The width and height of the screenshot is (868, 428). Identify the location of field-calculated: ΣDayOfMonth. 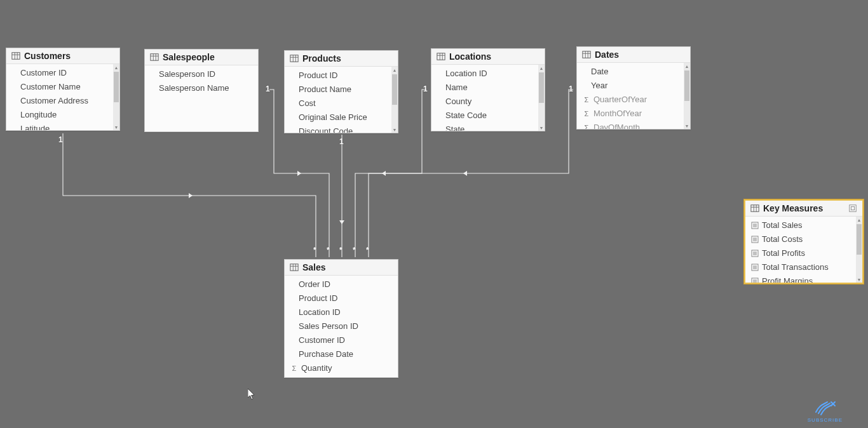
(634, 124).